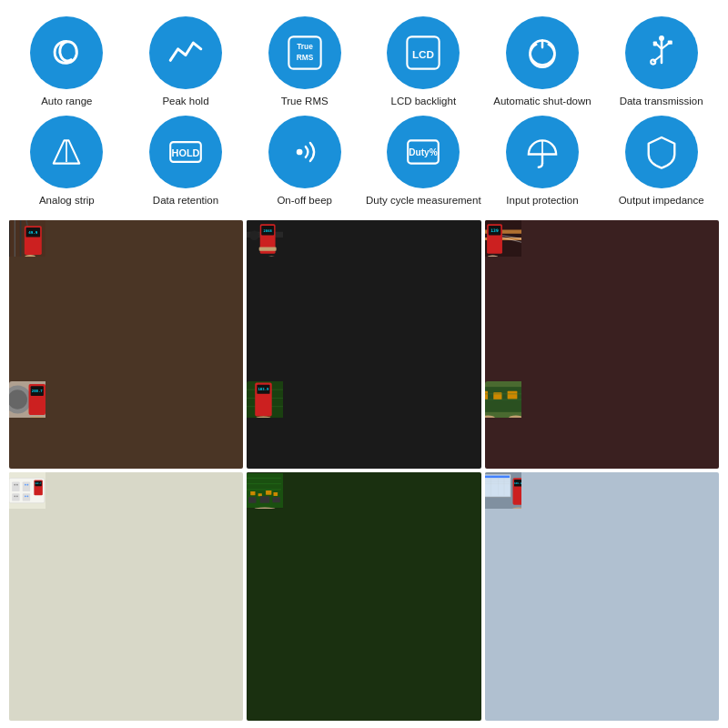  I want to click on peak-hold-icon, so click(186, 53).